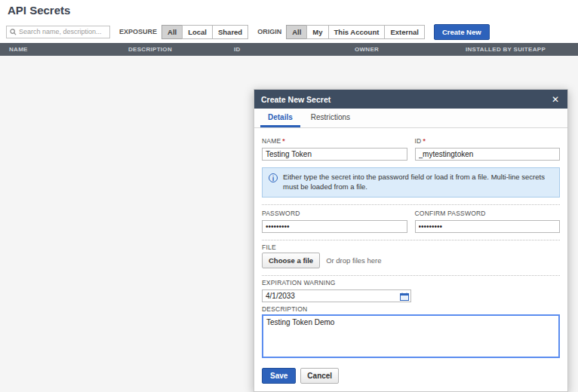  What do you see at coordinates (285, 50) in the screenshot?
I see `column-header-id: ID` at bounding box center [285, 50].